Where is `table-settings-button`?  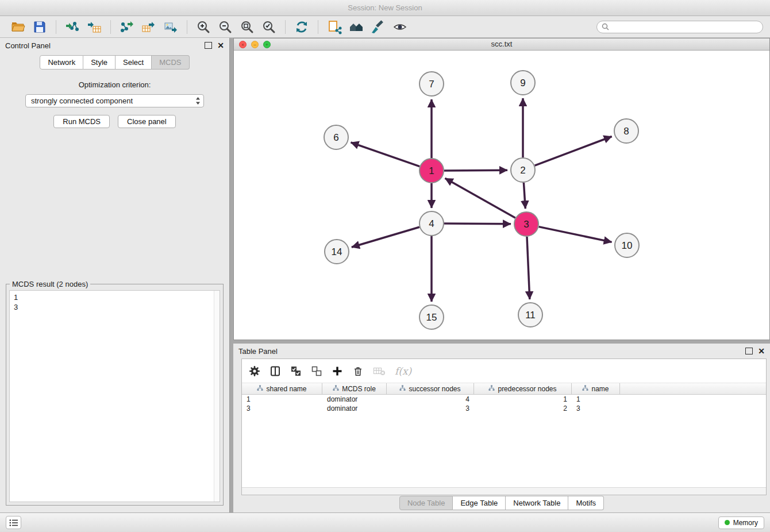 table-settings-button is located at coordinates (255, 371).